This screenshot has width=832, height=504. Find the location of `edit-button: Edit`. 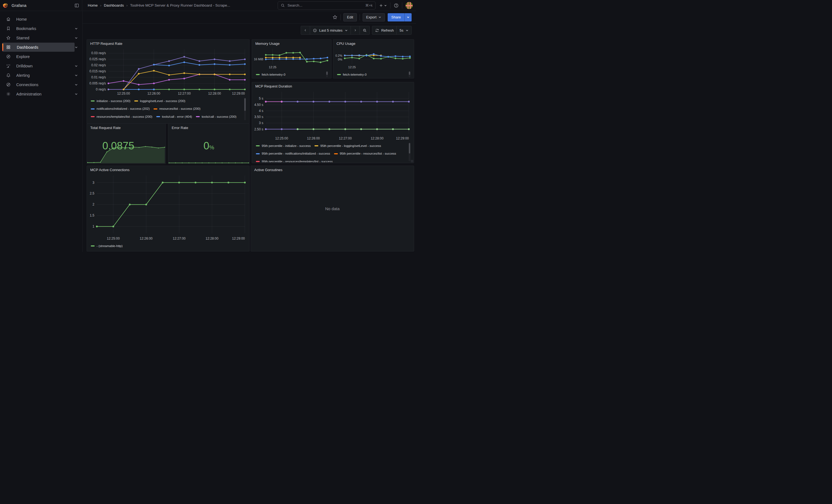

edit-button: Edit is located at coordinates (350, 18).